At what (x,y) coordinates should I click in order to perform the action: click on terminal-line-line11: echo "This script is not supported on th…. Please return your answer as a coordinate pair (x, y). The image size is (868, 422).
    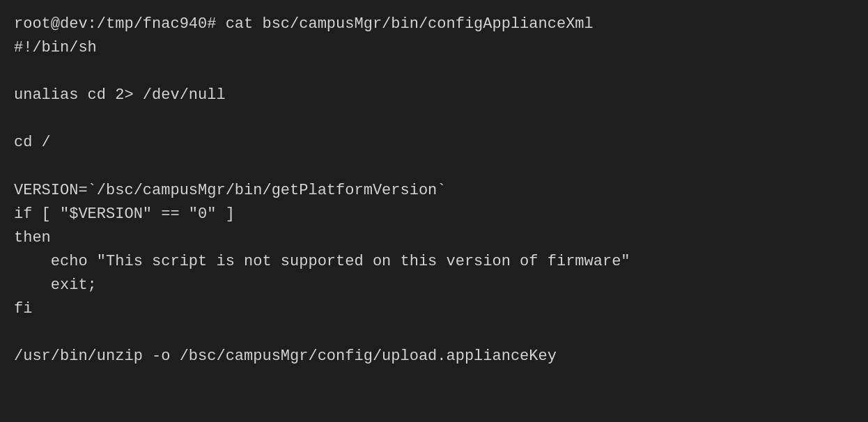
    Looking at the image, I should click on (434, 262).